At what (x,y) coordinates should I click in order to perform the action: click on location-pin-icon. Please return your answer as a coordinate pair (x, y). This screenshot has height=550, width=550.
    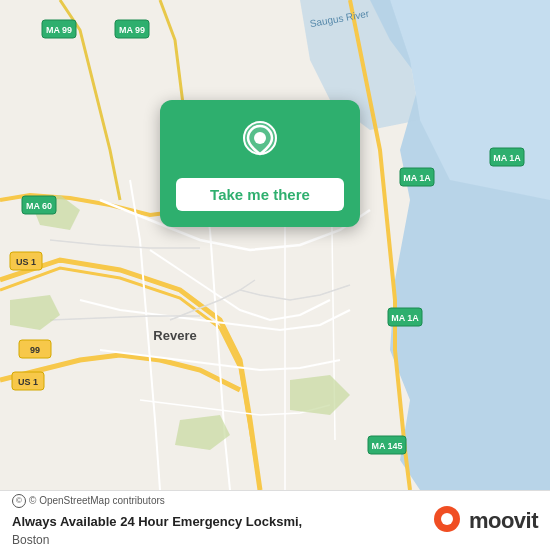
    Looking at the image, I should click on (260, 142).